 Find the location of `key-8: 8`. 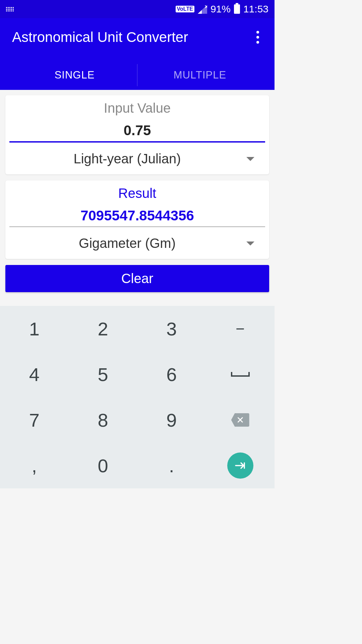

key-8: 8 is located at coordinates (103, 420).